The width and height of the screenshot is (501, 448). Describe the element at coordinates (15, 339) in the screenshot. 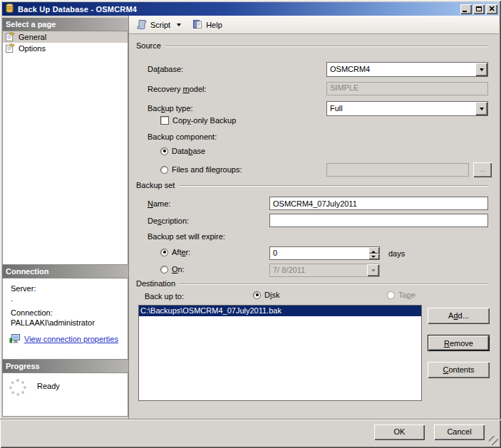

I see `computer-icon` at that location.